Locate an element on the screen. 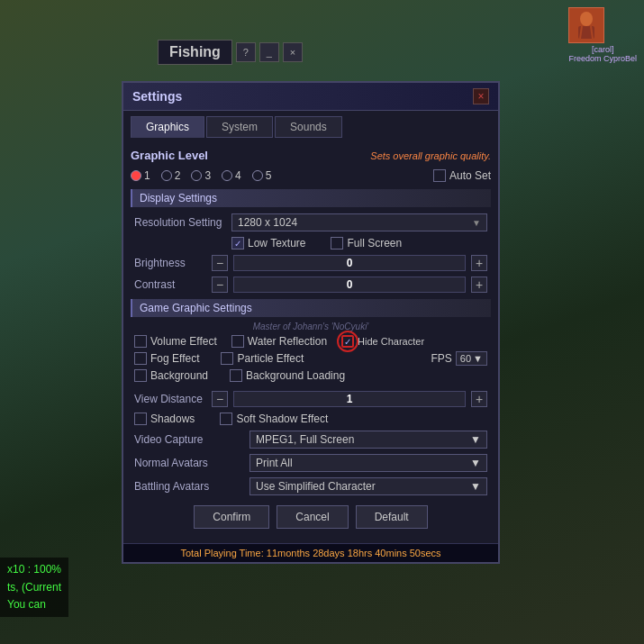  fishing-minimize-btn: _ is located at coordinates (269, 52).